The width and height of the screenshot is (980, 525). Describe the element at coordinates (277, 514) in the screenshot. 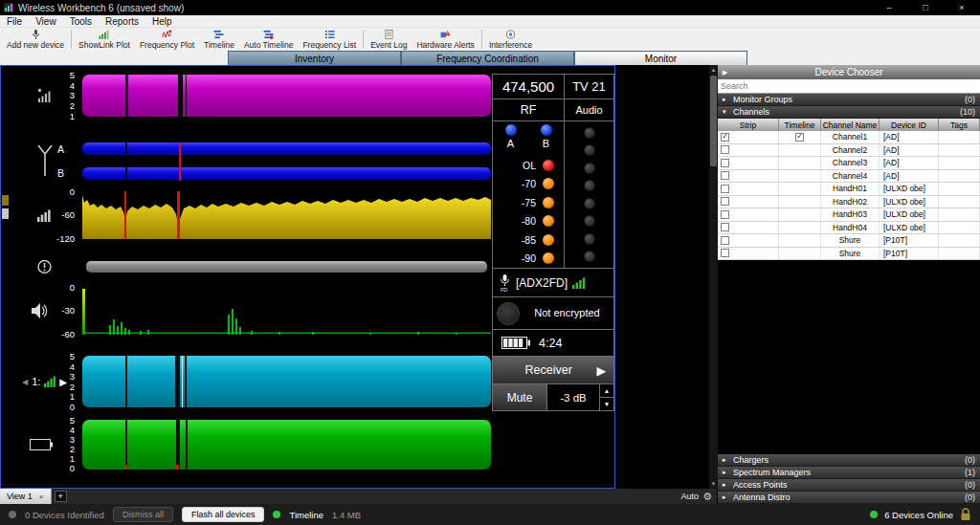

I see `timeline-status-dot` at that location.